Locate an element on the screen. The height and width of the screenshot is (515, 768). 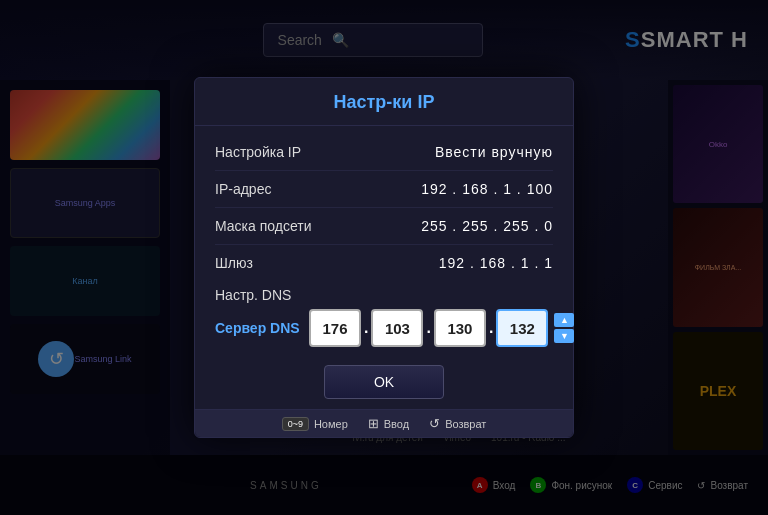
row-subnet: Маска подсети 255 . 255 . 255 . 0 is located at coordinates (384, 226).